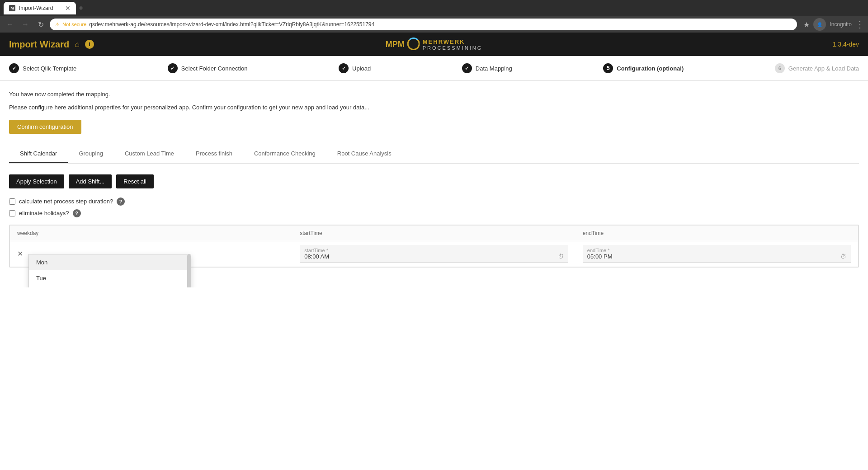  Describe the element at coordinates (717, 233) in the screenshot. I see `endtime-header: endTime` at that location.